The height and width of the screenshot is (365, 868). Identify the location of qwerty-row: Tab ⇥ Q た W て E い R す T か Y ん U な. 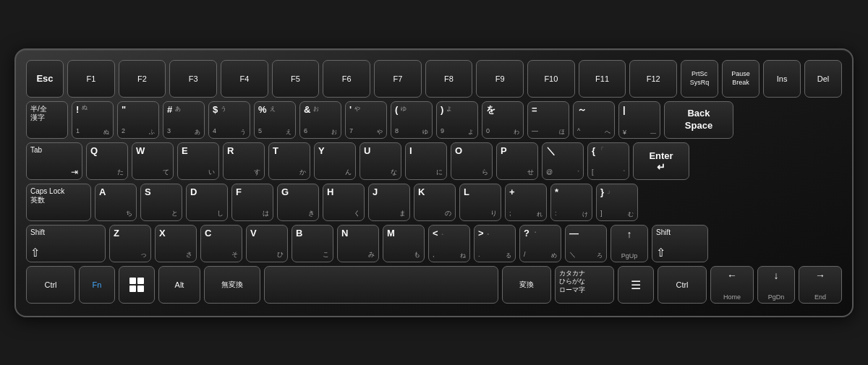
(434, 161).